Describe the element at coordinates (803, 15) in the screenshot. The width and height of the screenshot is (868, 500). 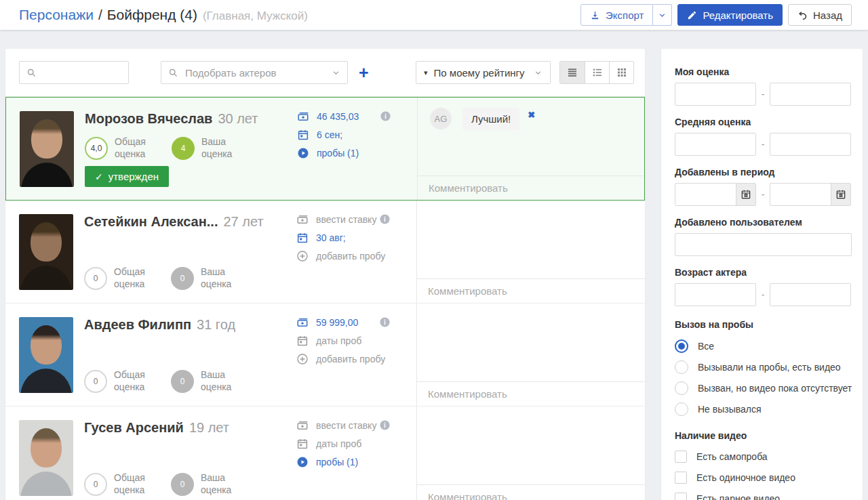
I see `undo-icon` at that location.